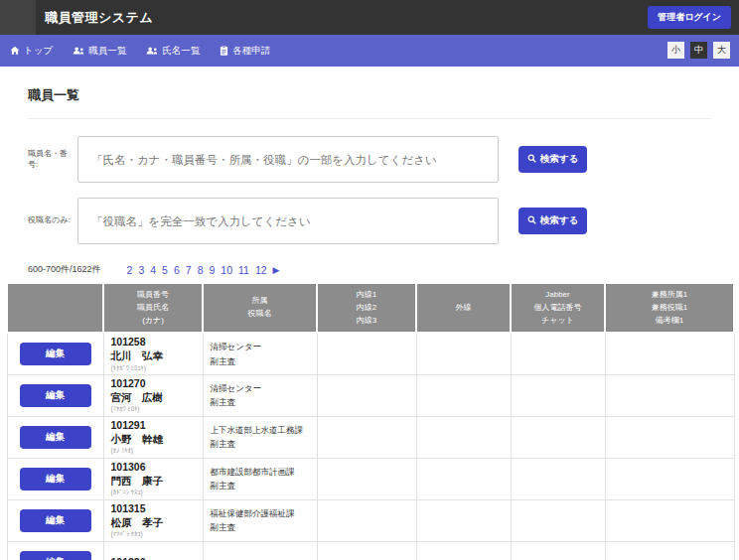 The width and height of the screenshot is (739, 560). Describe the element at coordinates (177, 270) in the screenshot. I see `page-link: 6` at that location.